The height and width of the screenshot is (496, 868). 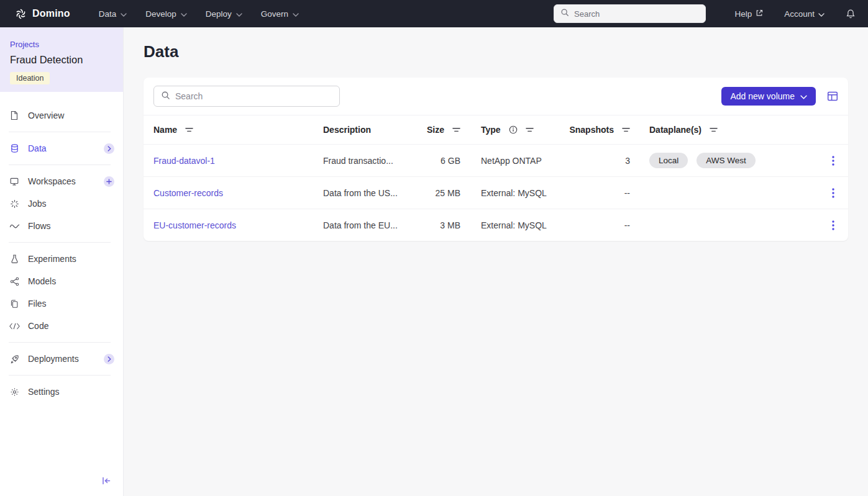 I want to click on global-search, so click(x=630, y=14).